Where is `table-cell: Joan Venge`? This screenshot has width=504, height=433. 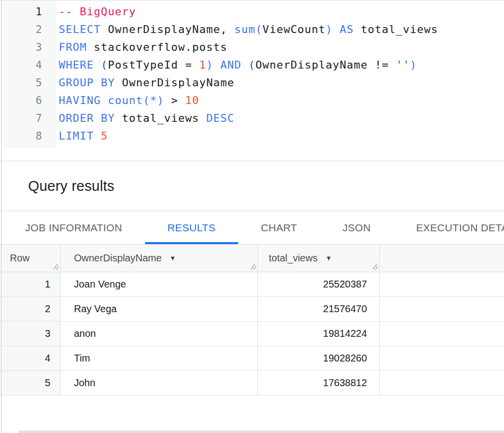 table-cell: Joan Venge is located at coordinates (159, 284).